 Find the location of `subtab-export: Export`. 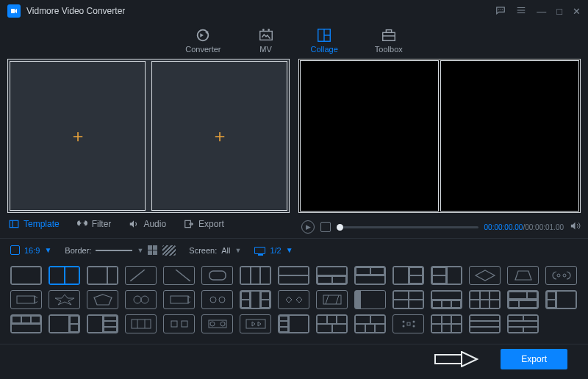

subtab-export: Export is located at coordinates (204, 224).